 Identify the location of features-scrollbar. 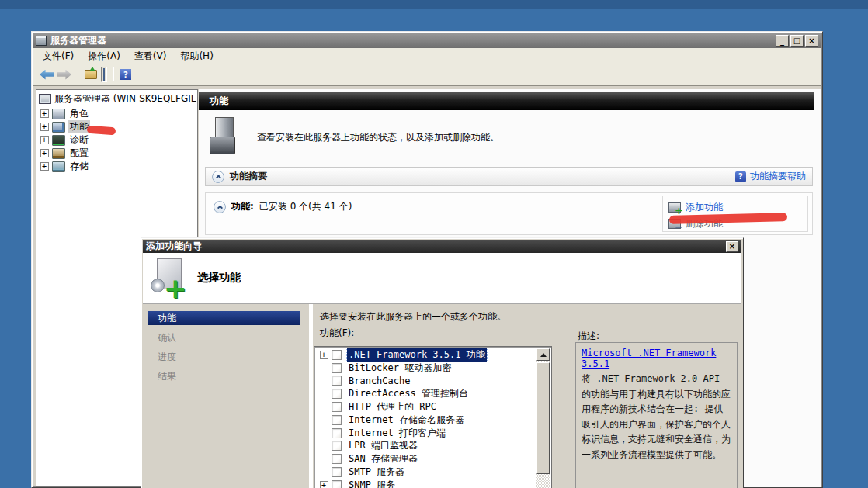
(543, 418).